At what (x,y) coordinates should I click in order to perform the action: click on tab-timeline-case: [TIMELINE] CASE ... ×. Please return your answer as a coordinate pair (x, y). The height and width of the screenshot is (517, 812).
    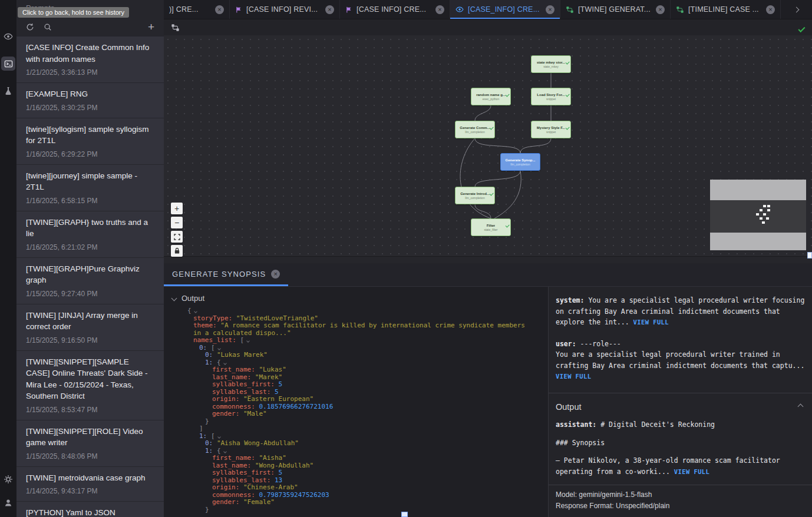
    Looking at the image, I should click on (726, 9).